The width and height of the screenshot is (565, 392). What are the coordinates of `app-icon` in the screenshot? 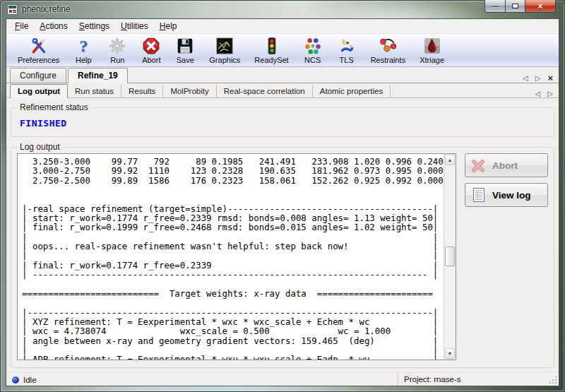 It's located at (13, 10).